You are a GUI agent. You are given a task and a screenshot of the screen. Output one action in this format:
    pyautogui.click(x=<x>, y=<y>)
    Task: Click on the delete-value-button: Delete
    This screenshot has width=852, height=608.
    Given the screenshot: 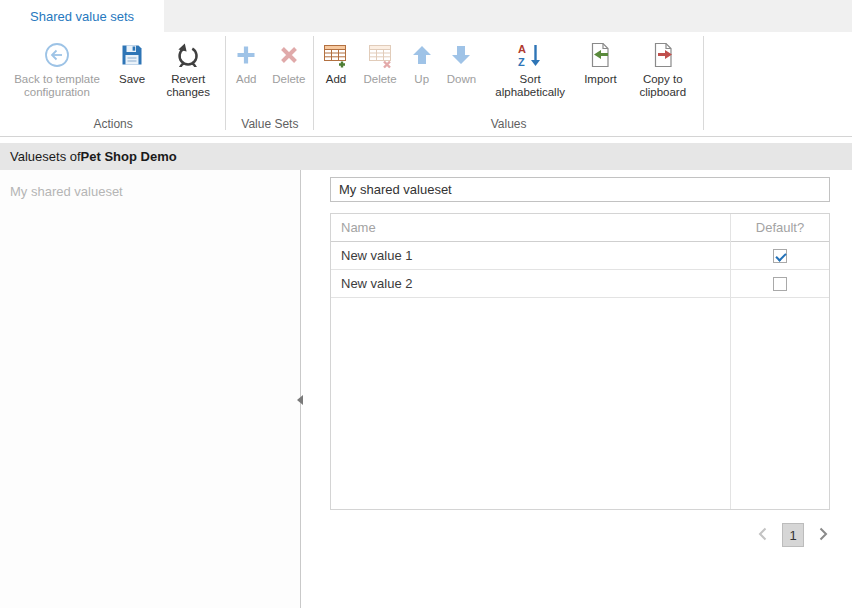 What is the action you would take?
    pyautogui.click(x=380, y=60)
    